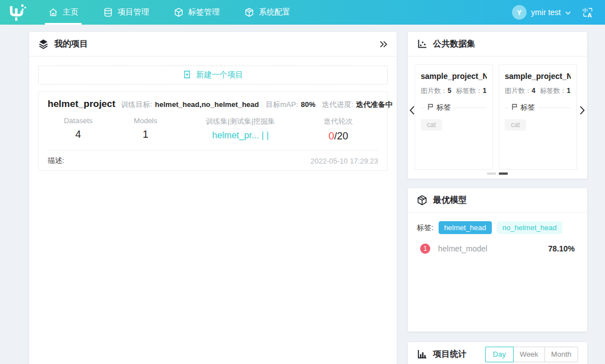 Image resolution: width=605 pixels, height=364 pixels. Describe the element at coordinates (18, 12) in the screenshot. I see `ymir-logo-icon` at that location.